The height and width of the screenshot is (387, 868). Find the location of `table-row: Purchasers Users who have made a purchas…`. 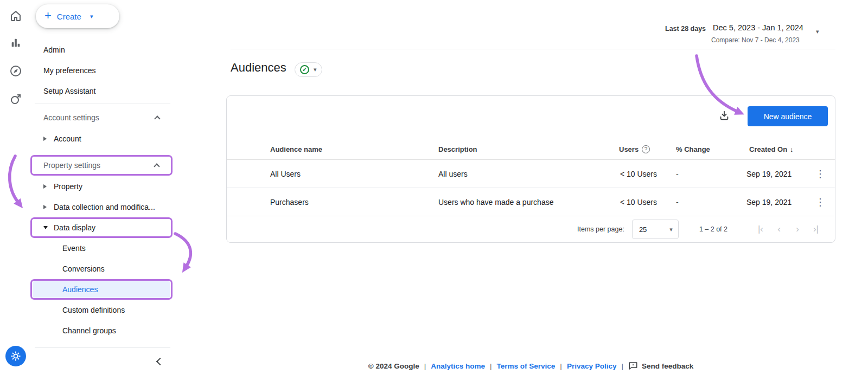

table-row: Purchasers Users who have made a purchas… is located at coordinates (531, 202).